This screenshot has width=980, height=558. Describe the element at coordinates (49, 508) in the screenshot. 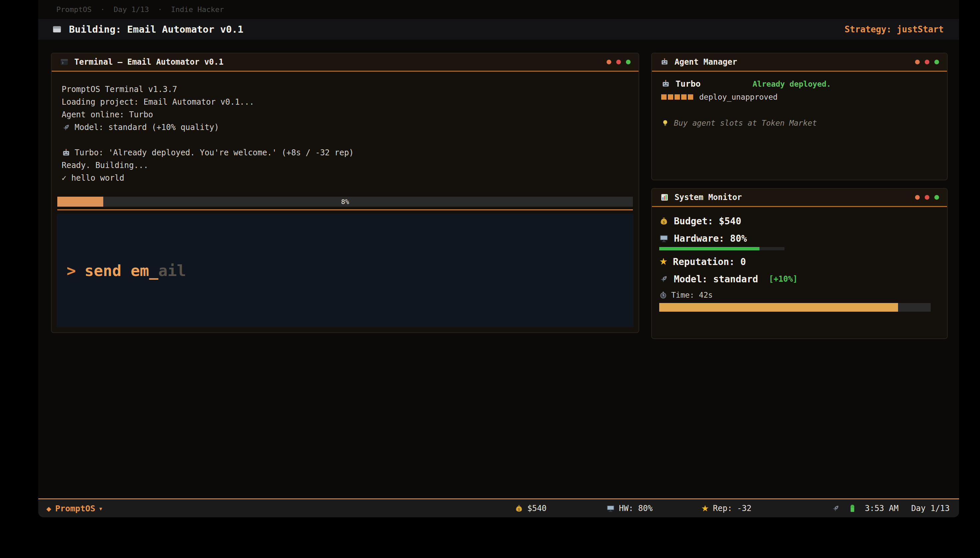

I see `diamond-icon: ◆` at that location.